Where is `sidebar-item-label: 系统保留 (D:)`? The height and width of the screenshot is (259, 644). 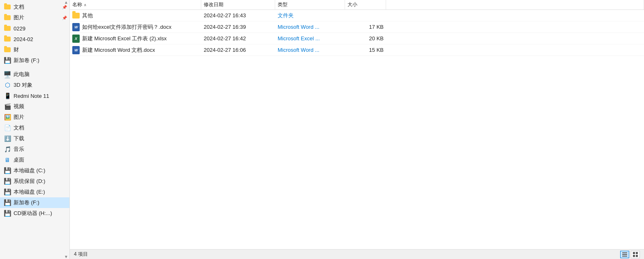 sidebar-item-label: 系统保留 (D:) is located at coordinates (30, 181).